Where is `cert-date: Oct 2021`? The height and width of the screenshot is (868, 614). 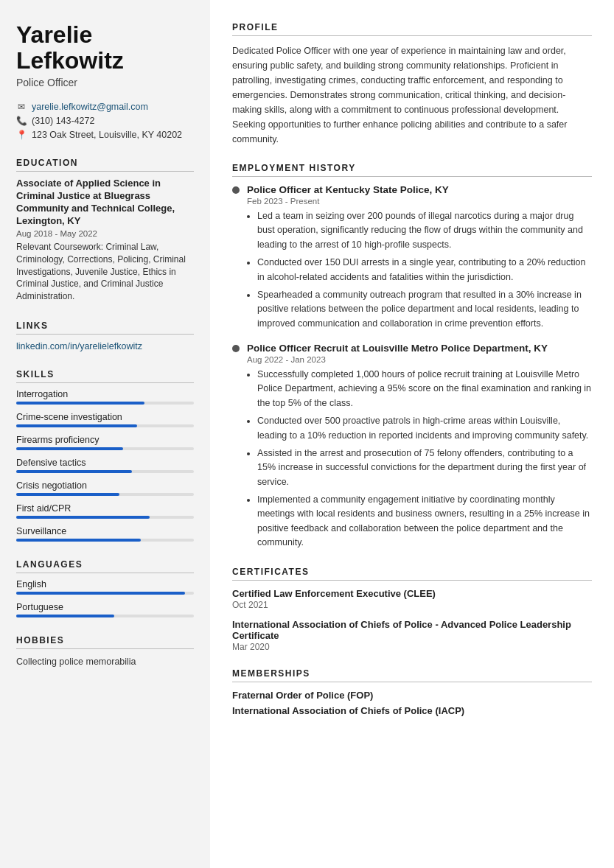
cert-date: Oct 2021 is located at coordinates (412, 605).